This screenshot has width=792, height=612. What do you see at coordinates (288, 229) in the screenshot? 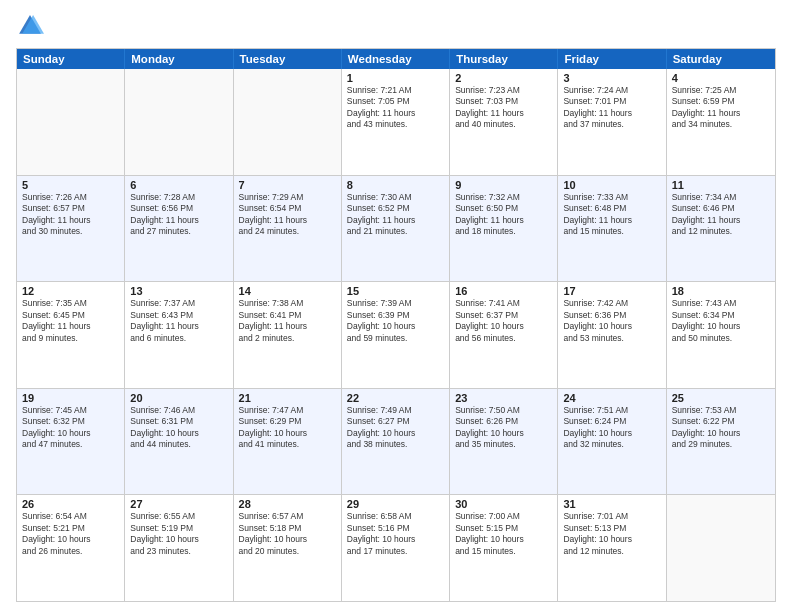
I see `calendar-cell: 7Sunrise: 7:29 AM Sunset: 6:54 PM Daylig…` at bounding box center [288, 229].